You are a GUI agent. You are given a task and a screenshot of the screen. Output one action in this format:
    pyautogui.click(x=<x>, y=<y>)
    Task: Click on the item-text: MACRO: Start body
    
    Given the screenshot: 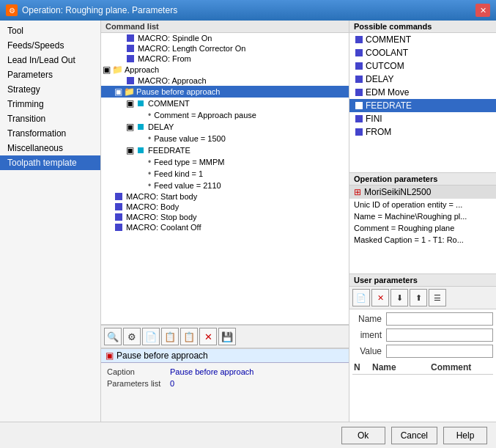 What is the action you would take?
    pyautogui.click(x=161, y=197)
    